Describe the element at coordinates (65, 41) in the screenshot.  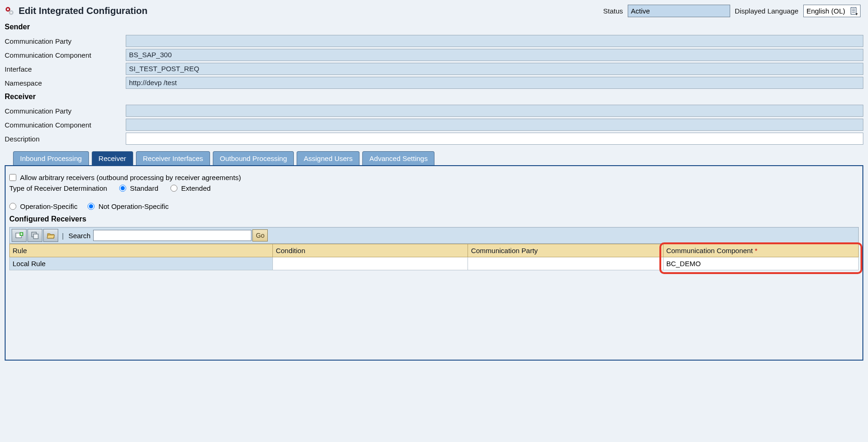
I see `sender-comm-party-label: Communication Party` at that location.